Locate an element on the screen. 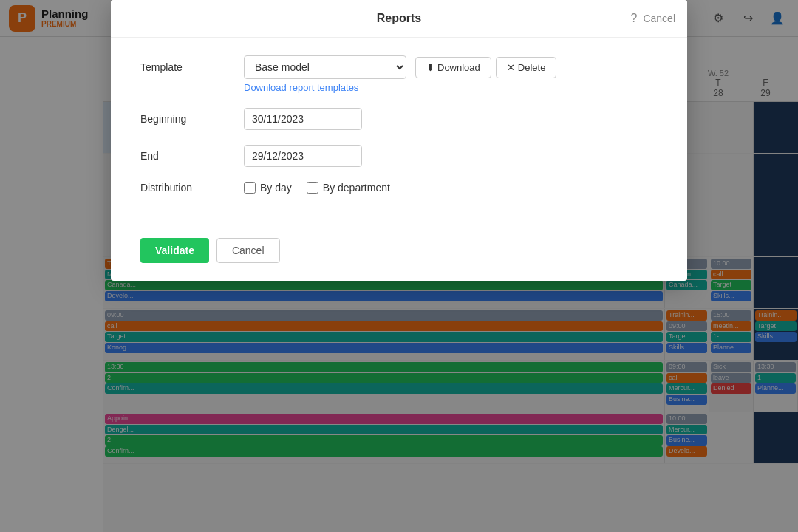 The height and width of the screenshot is (532, 798). modal-header: Reports ? Cancel is located at coordinates (399, 19).